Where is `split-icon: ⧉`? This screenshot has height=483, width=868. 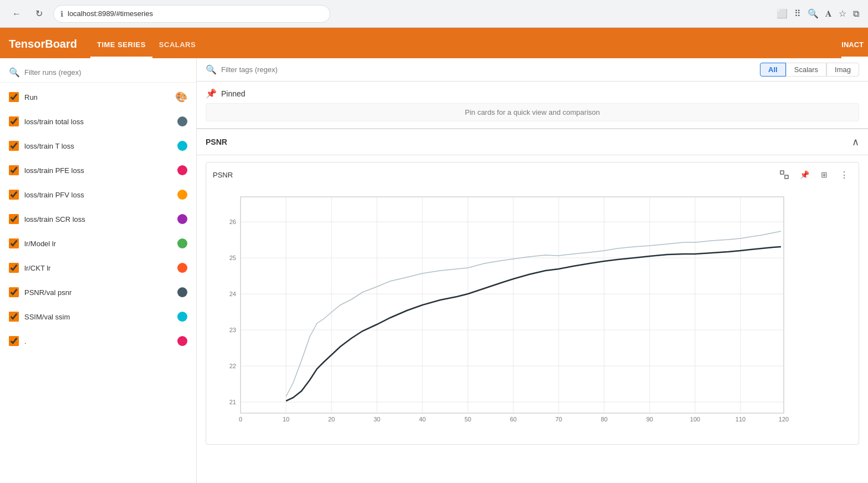 split-icon: ⧉ is located at coordinates (856, 14).